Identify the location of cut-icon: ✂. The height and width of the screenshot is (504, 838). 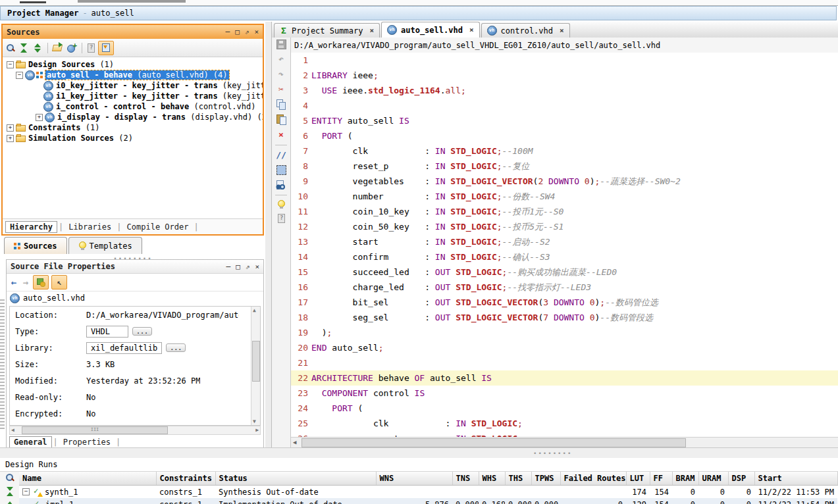
(281, 89).